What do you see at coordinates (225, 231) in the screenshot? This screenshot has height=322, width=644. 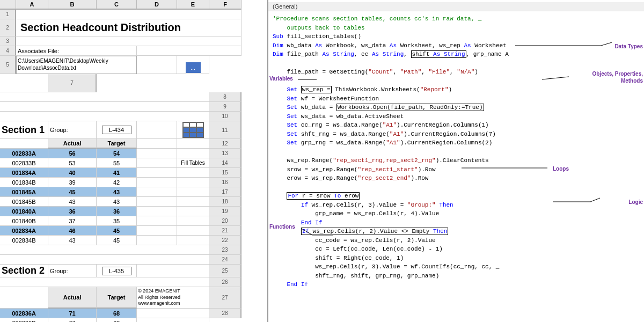 I see `row-21: 21` at bounding box center [225, 231].